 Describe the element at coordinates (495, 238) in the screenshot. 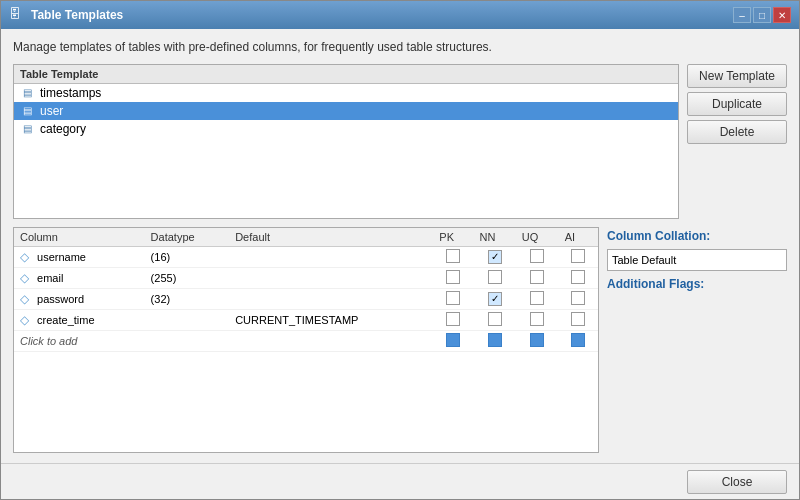

I see `col-header-nn: NN` at that location.